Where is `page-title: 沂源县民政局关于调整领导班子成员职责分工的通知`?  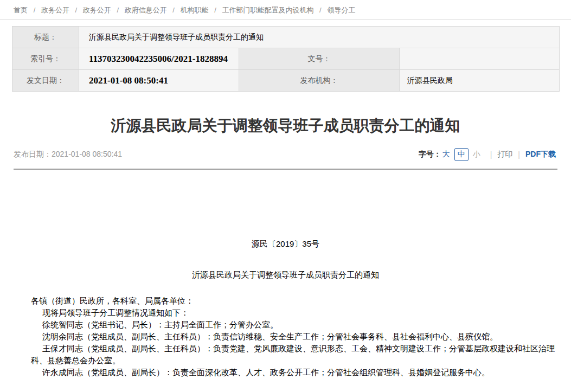
page-title: 沂源县民政局关于调整领导班子成员职责分工的通知 is located at coordinates (285, 126).